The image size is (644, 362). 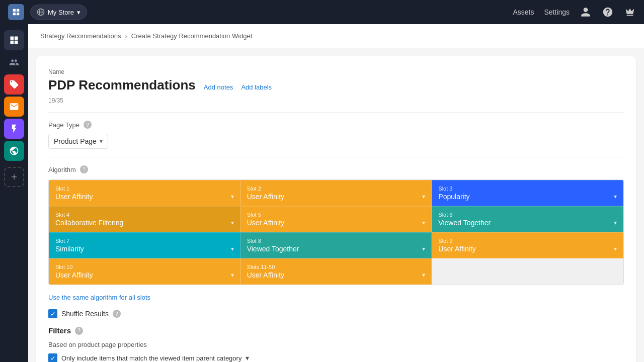 What do you see at coordinates (608, 12) in the screenshot?
I see `help-icon` at bounding box center [608, 12].